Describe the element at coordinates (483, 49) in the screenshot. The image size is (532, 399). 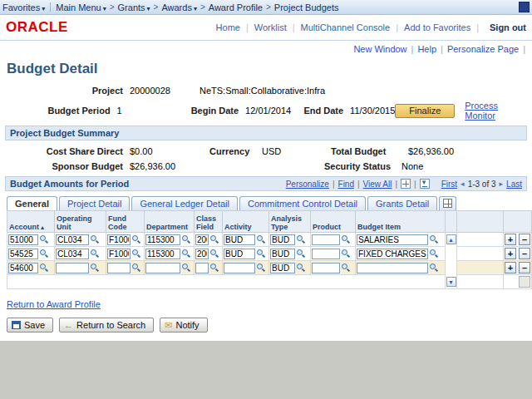
I see `link-personalize-page: Personalize Page` at that location.